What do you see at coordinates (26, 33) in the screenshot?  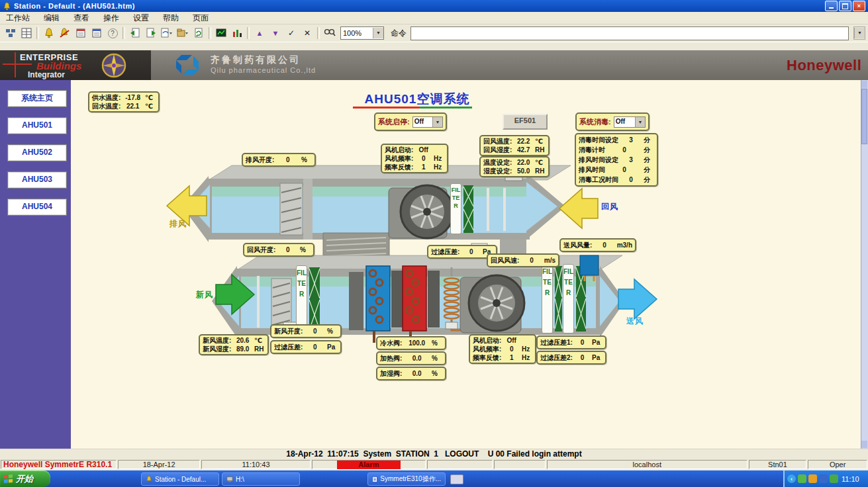 I see `detail-grid-icon` at bounding box center [26, 33].